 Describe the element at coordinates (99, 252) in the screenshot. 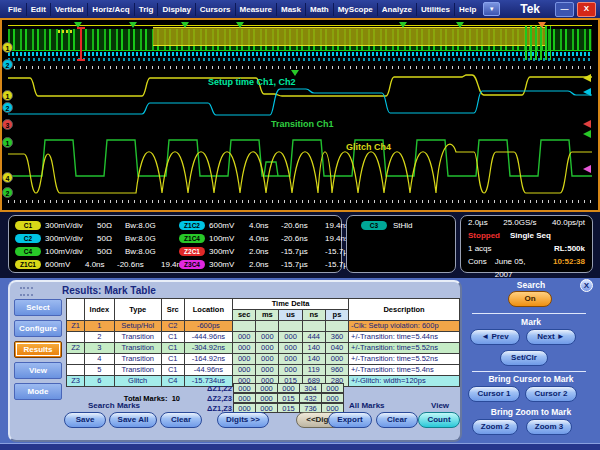

I see `readout-row-c4: C4 100mV/div 50Ω Bw:8.0G` at that location.